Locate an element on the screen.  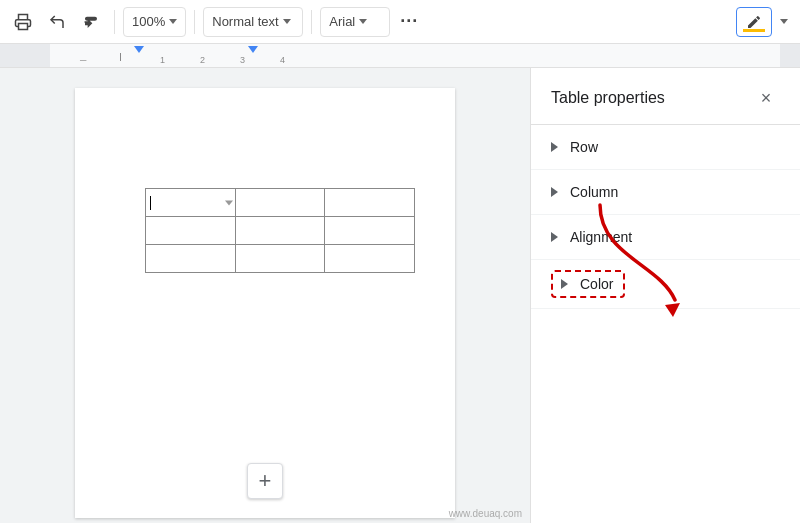
panel-alignment-label: Alignment is located at coordinates (601, 237).